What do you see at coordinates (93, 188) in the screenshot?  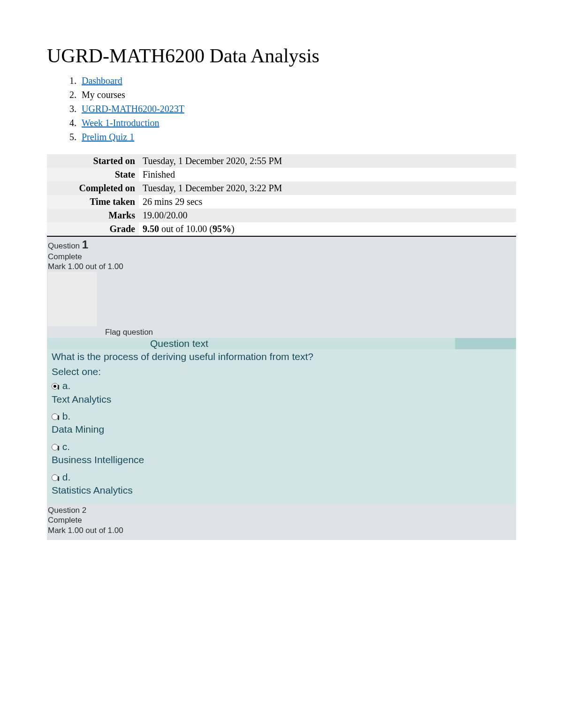 I see `summary-completed-label: Completed on` at bounding box center [93, 188].